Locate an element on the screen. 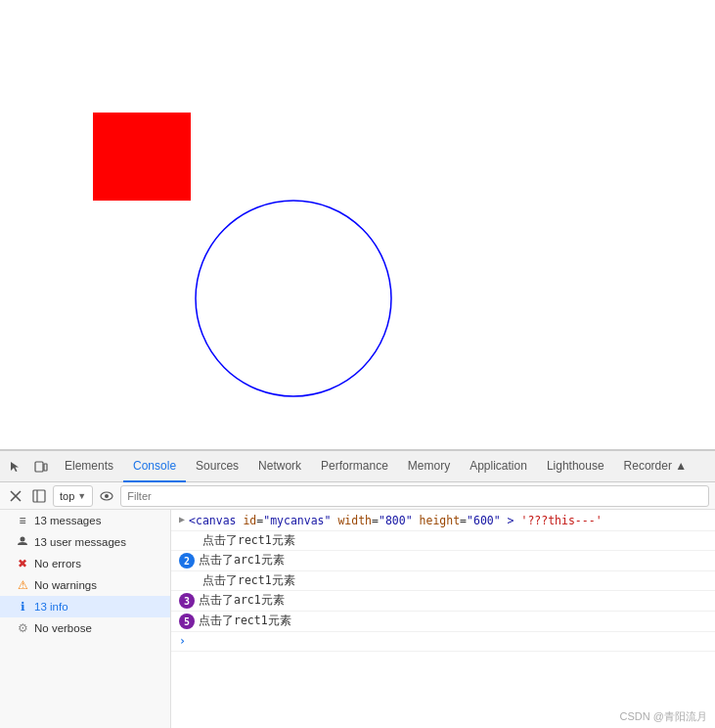 This screenshot has height=728, width=715. tab-application: Application is located at coordinates (499, 467).